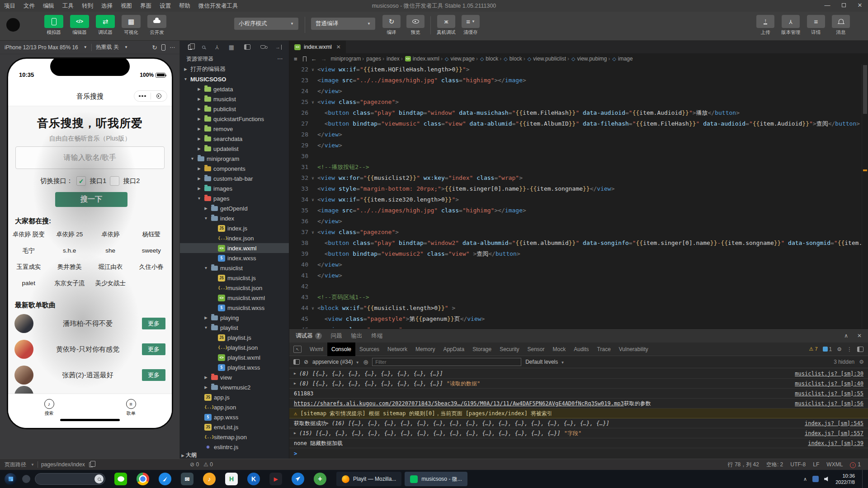 This screenshot has width=868, height=488. What do you see at coordinates (296, 59) in the screenshot?
I see `list-icon: ≡` at bounding box center [296, 59].